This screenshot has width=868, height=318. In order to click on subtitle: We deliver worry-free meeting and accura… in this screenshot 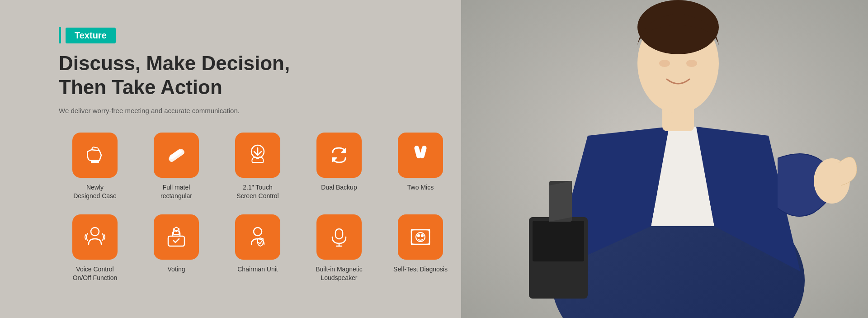, I will do `click(262, 110)`.